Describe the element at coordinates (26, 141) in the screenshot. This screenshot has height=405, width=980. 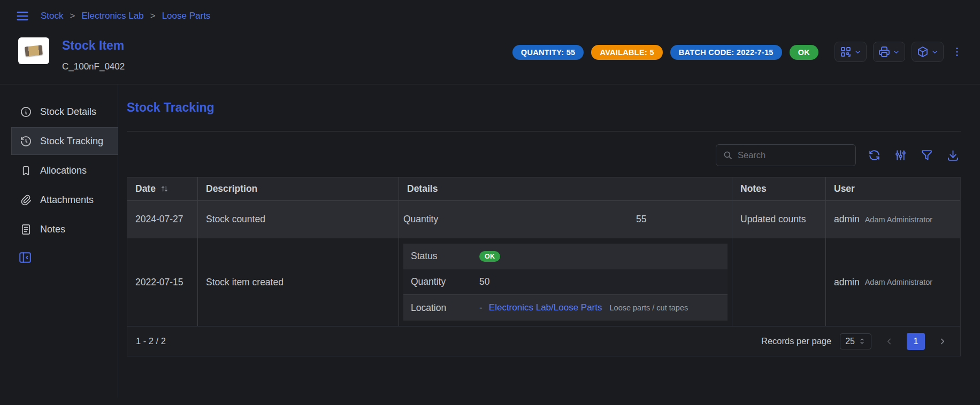
I see `history-icon` at that location.